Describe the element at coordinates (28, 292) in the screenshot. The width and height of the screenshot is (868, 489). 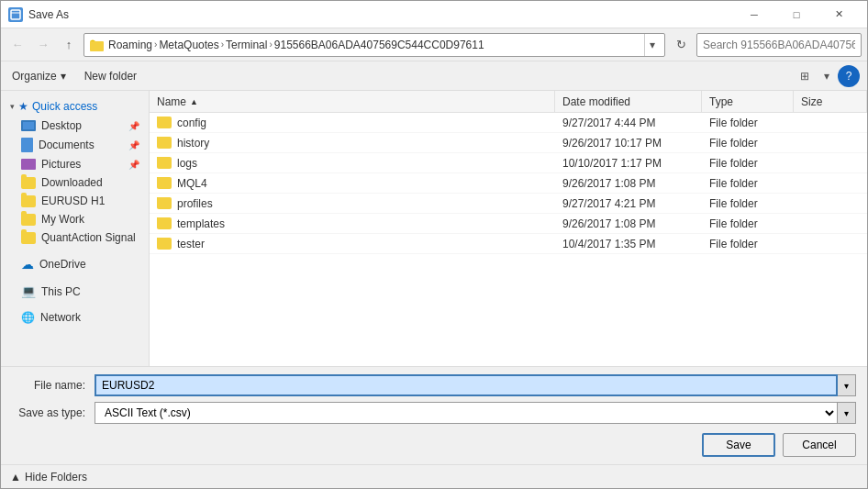
I see `computer-icon: 💻` at that location.